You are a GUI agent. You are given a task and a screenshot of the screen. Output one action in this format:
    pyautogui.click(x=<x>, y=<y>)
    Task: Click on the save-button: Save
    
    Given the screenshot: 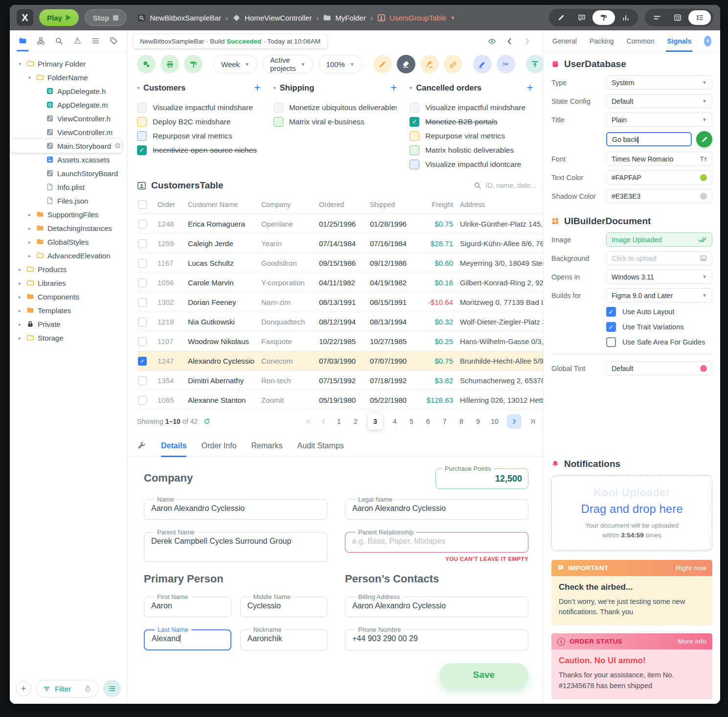 What is the action you would take?
    pyautogui.click(x=484, y=675)
    